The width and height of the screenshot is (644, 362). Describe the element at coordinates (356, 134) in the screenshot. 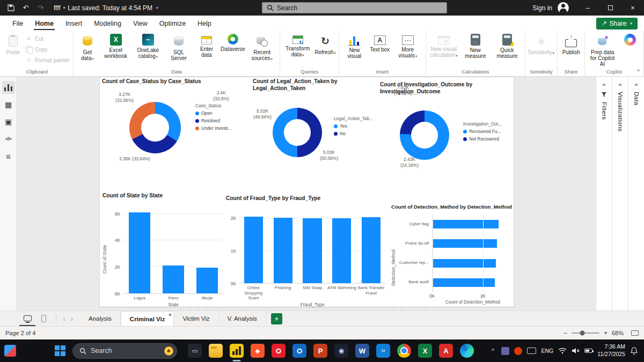

I see `legend-item-no: No` at that location.